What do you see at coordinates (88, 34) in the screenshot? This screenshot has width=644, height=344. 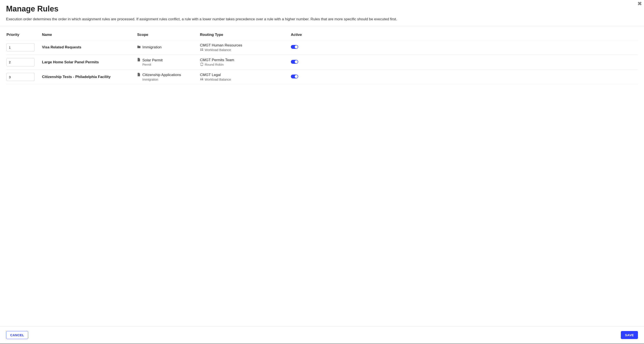 I see `column-header-name: Name` at bounding box center [88, 34].